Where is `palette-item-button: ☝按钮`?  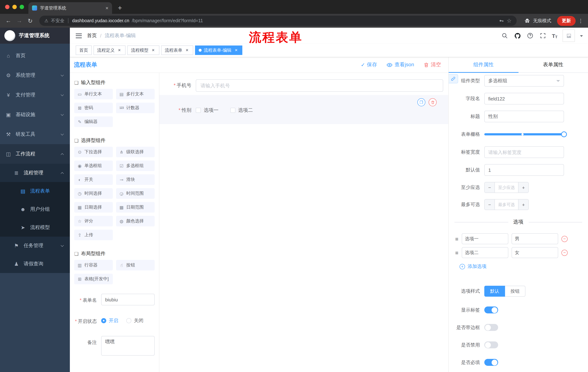
palette-item-button: ☝按钮 is located at coordinates (135, 265).